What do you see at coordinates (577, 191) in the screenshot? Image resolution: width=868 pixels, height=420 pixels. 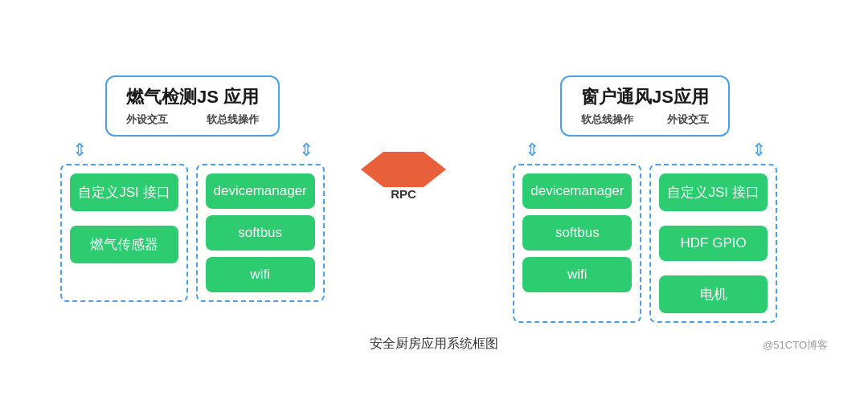 I see `right-stack-0: devicemanager` at bounding box center [577, 191].